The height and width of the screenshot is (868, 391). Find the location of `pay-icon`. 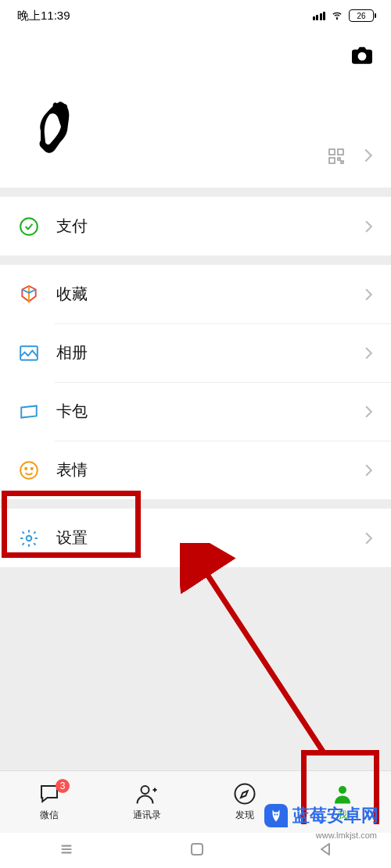

pay-icon is located at coordinates (29, 227).